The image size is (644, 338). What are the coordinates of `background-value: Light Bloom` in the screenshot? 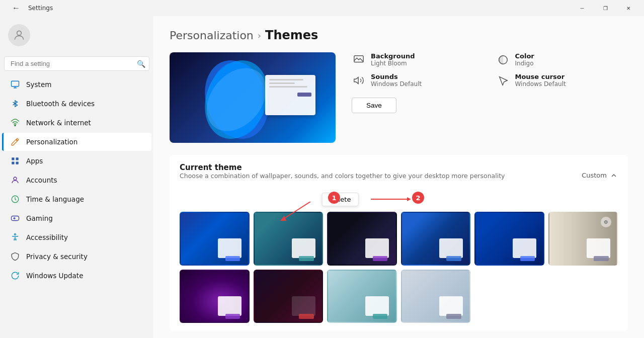 It's located at (393, 63).